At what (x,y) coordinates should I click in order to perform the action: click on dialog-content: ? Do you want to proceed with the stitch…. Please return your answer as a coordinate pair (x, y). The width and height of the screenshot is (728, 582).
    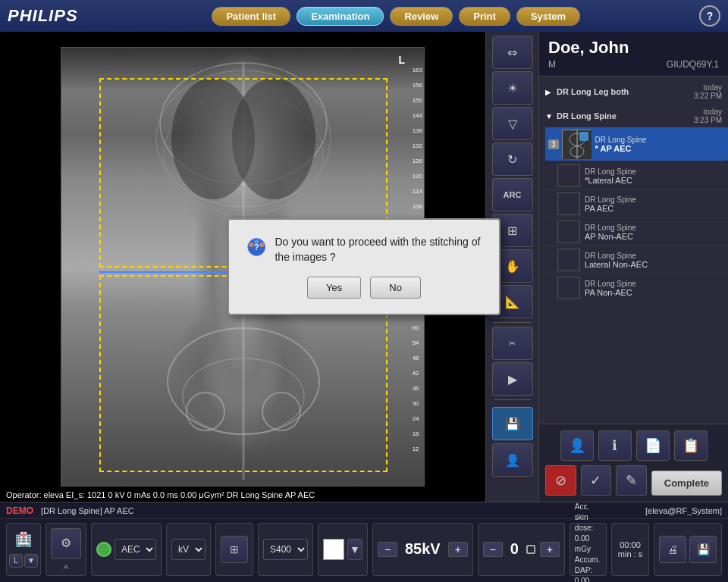
    Looking at the image, I should click on (364, 250).